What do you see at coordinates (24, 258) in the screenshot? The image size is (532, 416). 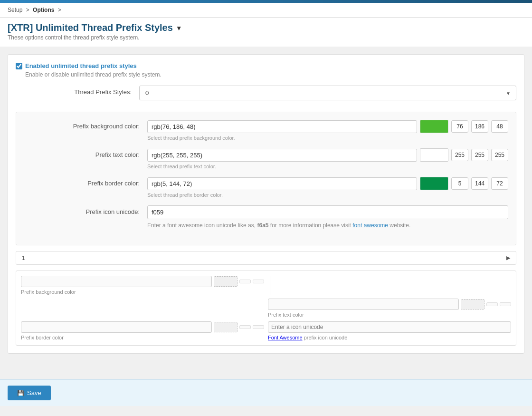 I see `accordion-label: 1` at bounding box center [24, 258].